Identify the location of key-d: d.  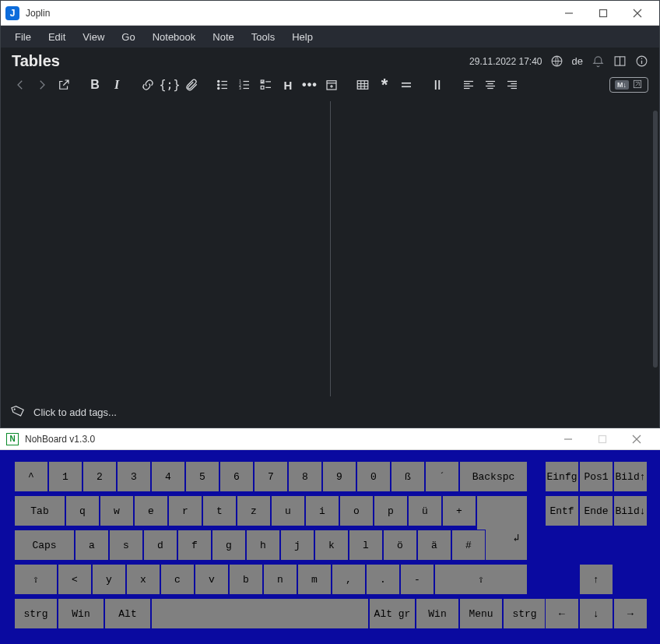
(160, 545).